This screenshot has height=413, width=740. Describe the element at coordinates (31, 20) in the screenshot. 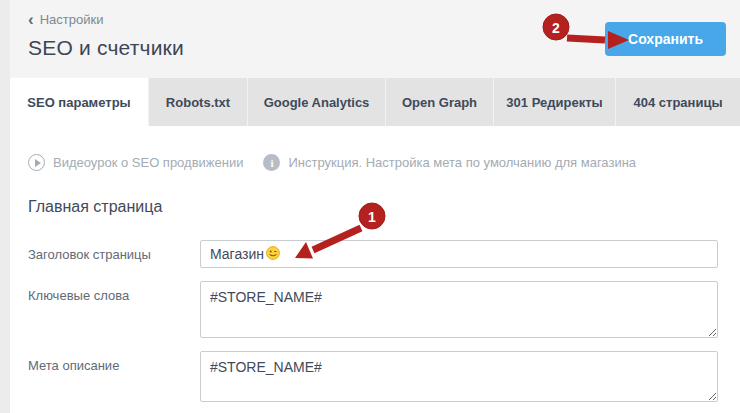

I see `back-chevron-icon: ‹` at that location.